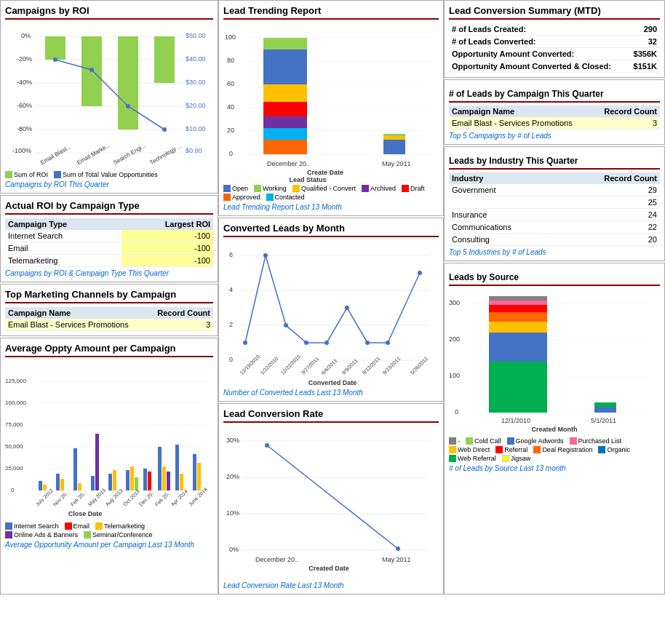 The image size is (665, 644). Describe the element at coordinates (109, 296) in the screenshot. I see `top-channels-title: Top Marketing Channels by Campaign` at that location.